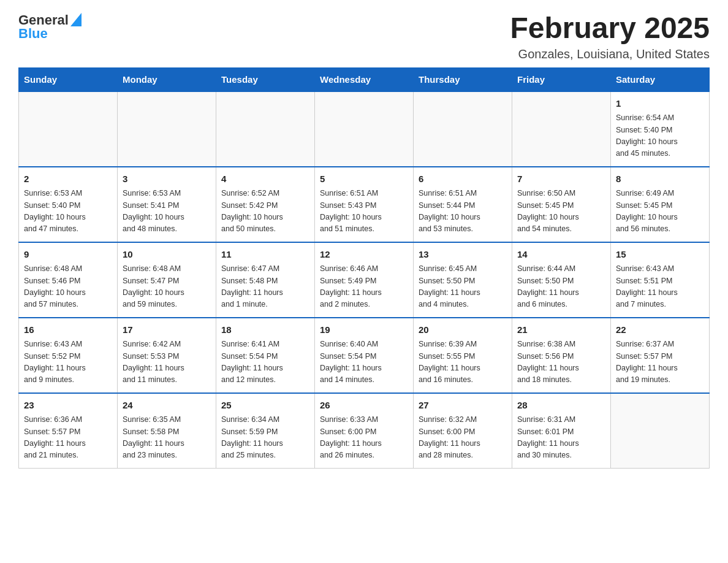  Describe the element at coordinates (265, 438) in the screenshot. I see `day-info: Sunrise: 6:34 AM Sunset: 5:59 PM Dayligh…` at that location.